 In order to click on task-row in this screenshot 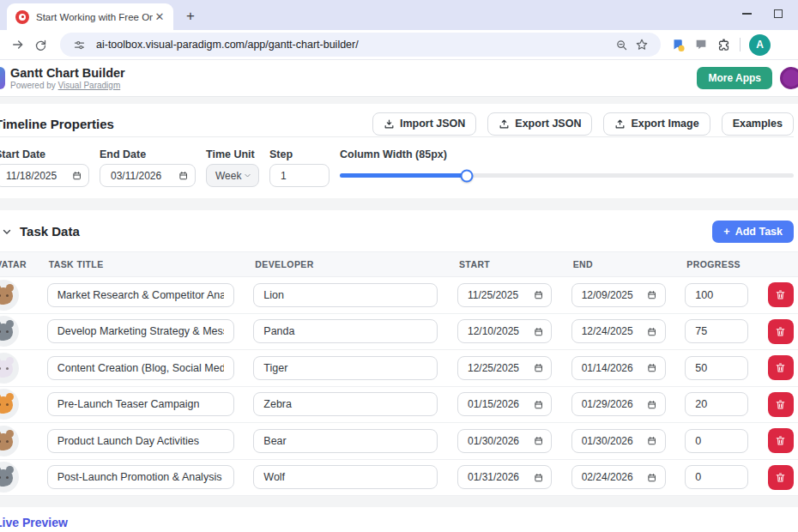, I will do `click(399, 479)`.